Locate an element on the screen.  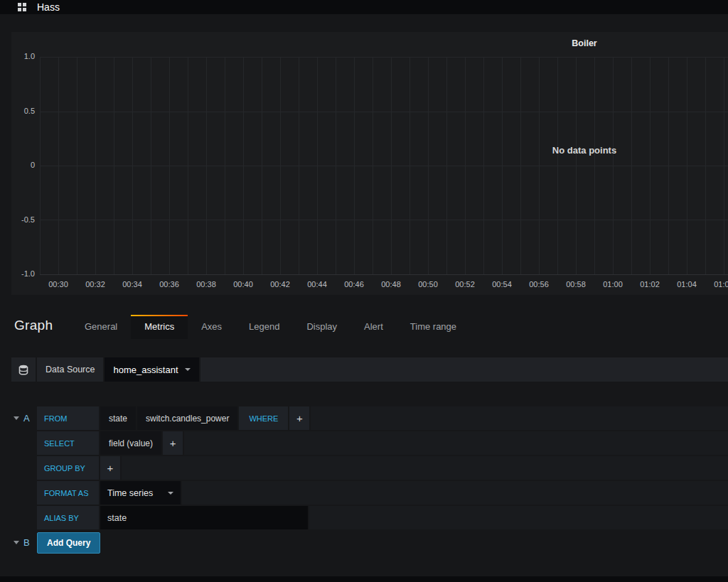
query-ref-letter: B is located at coordinates (27, 543).